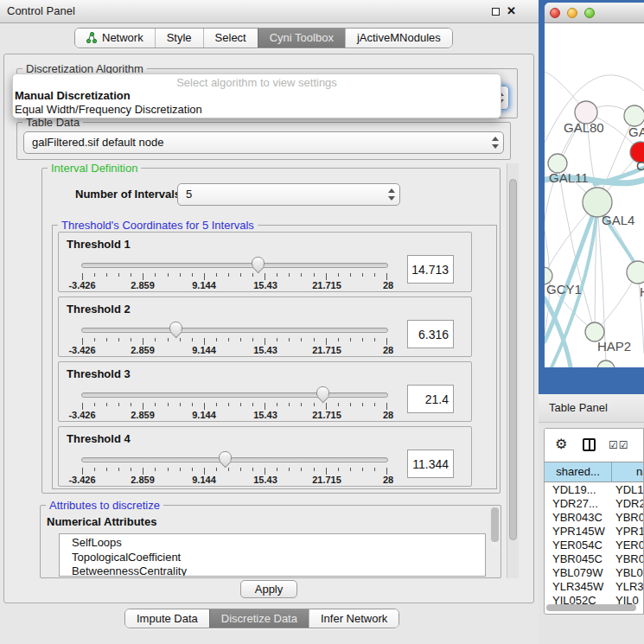 Image resolution: width=644 pixels, height=644 pixels. Describe the element at coordinates (98, 143) in the screenshot. I see `table-data-value: galFiltered.sif default node` at that location.